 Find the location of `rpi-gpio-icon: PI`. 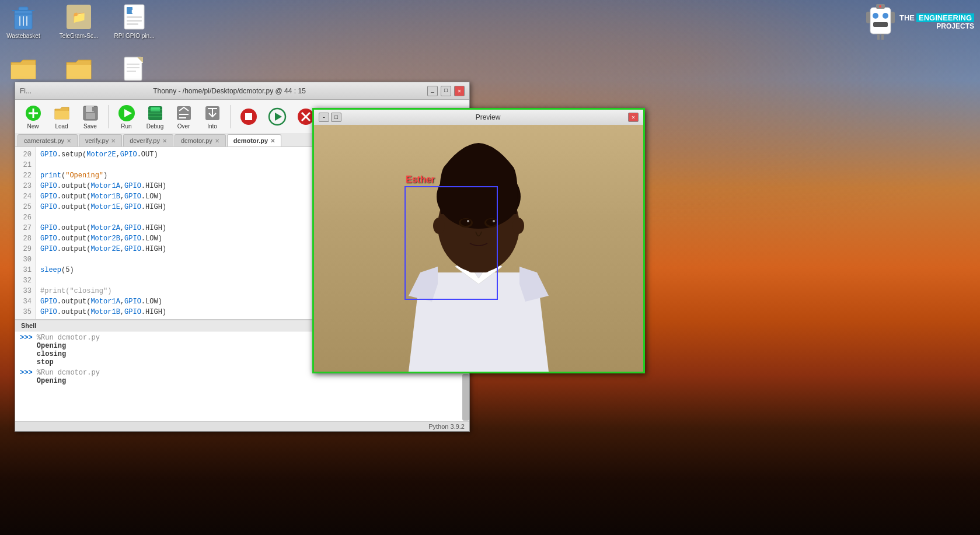

rpi-gpio-icon: PI is located at coordinates (134, 17).